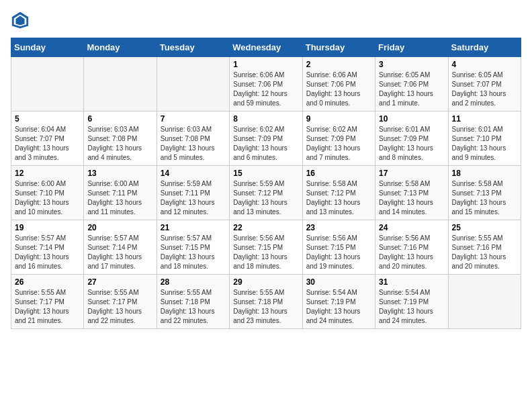 Image resolution: width=532 pixels, height=411 pixels. Describe the element at coordinates (47, 302) in the screenshot. I see `cell-line: Sunset: 7:17 PM` at that location.